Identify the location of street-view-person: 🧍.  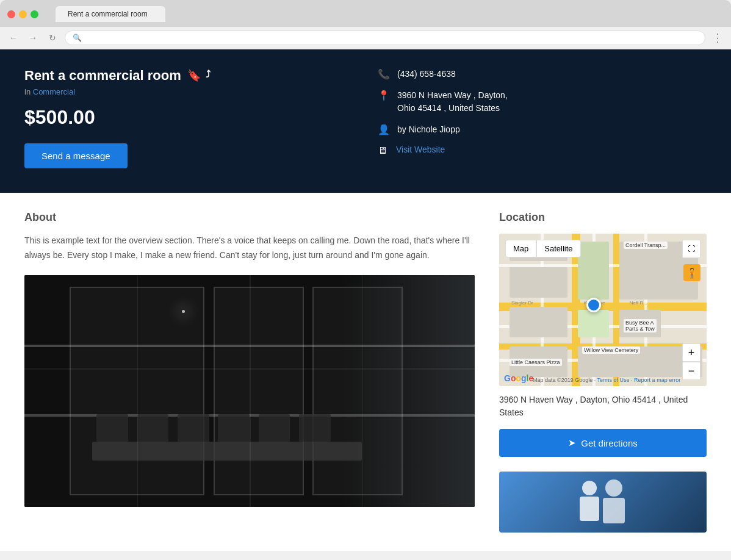
(692, 273).